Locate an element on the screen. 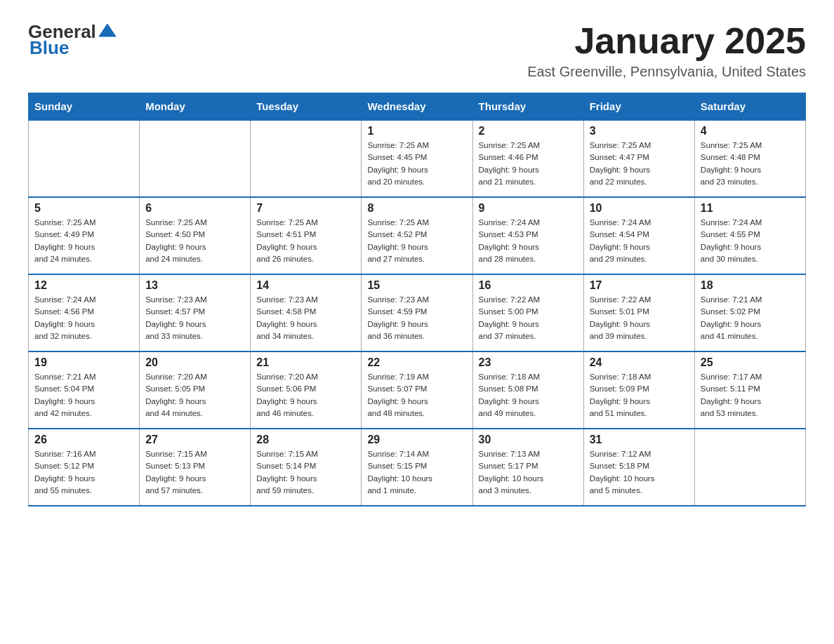  day-number: 2 is located at coordinates (528, 131).